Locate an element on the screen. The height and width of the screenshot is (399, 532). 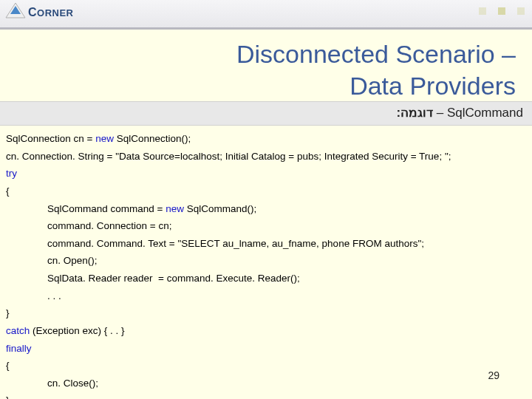
code-line: catch (Exception exc) { . . } is located at coordinates (266, 331).